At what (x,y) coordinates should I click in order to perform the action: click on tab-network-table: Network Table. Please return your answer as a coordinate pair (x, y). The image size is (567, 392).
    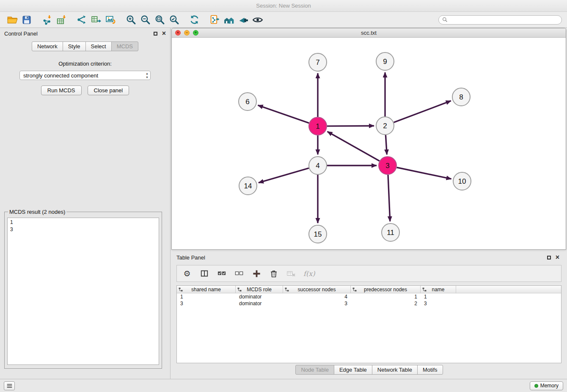
    Looking at the image, I should click on (395, 370).